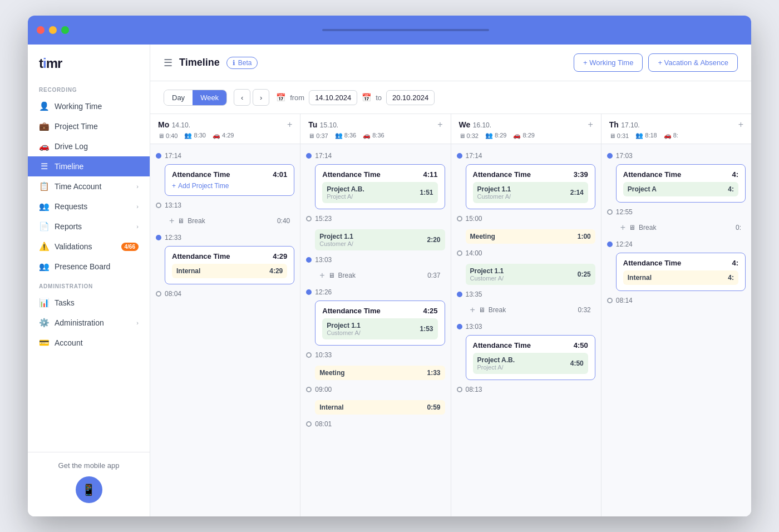 Image resolution: width=779 pixels, height=532 pixels. Describe the element at coordinates (229, 180) in the screenshot. I see `attendance-card-mo-1: Attendance Time 4:01 + Add Project Time` at that location.